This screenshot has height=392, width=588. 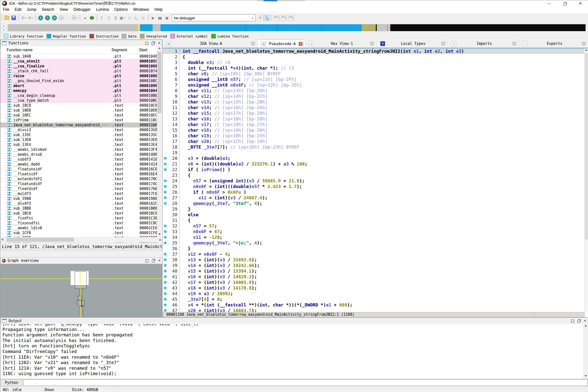 I want to click on navigation-band, so click(x=297, y=28).